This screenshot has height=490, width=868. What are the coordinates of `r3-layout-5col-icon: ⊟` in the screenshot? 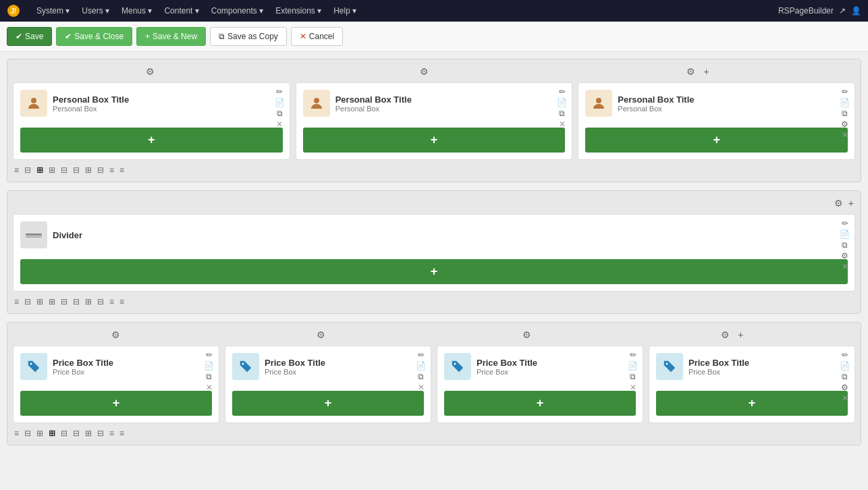 It's located at (64, 433).